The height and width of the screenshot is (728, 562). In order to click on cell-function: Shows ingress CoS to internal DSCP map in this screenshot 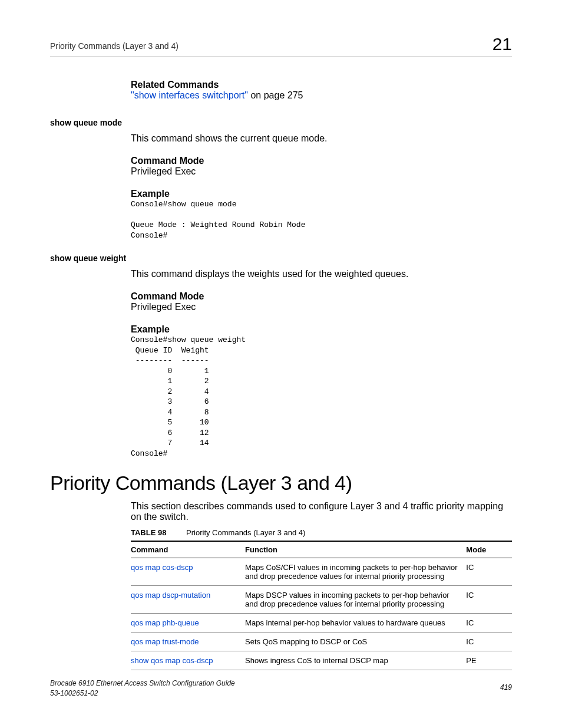, I will do `click(356, 661)`.